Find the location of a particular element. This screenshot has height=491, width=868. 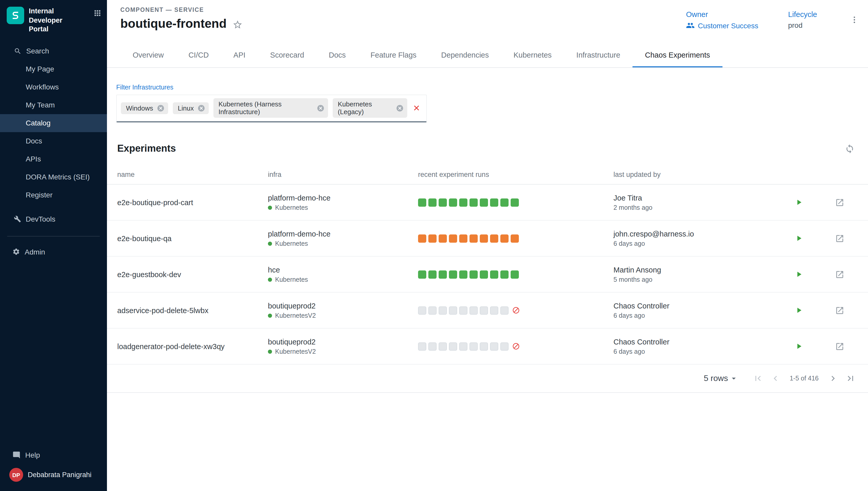

sidebar-item-catalog: Catalog is located at coordinates (53, 123).